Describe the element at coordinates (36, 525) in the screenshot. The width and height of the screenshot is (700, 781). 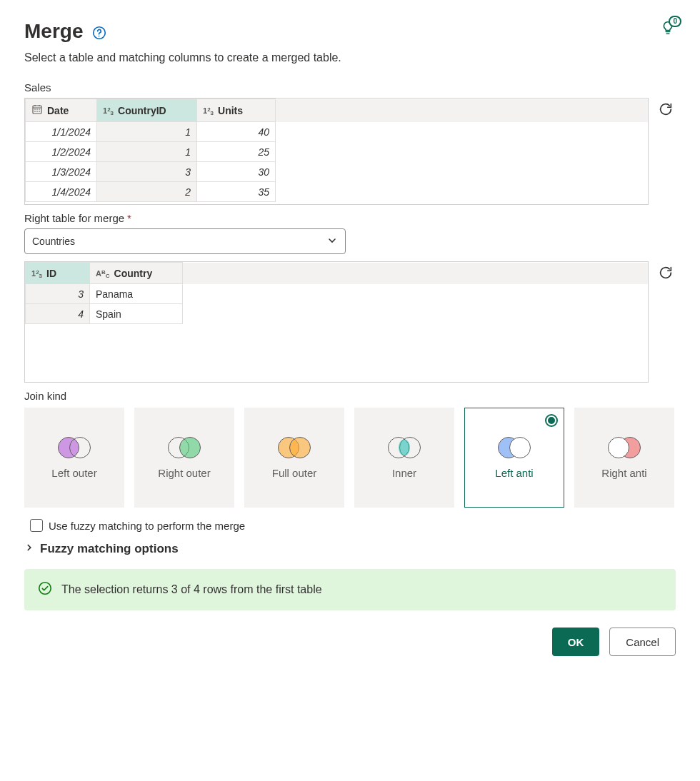
I see `fuzzy-match-checkbox` at that location.